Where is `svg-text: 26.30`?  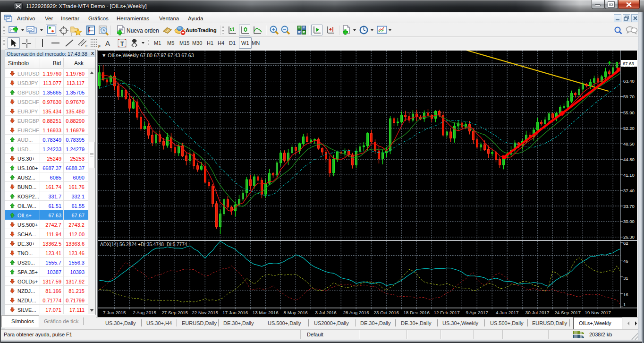 svg-text: 26.30 is located at coordinates (629, 237).